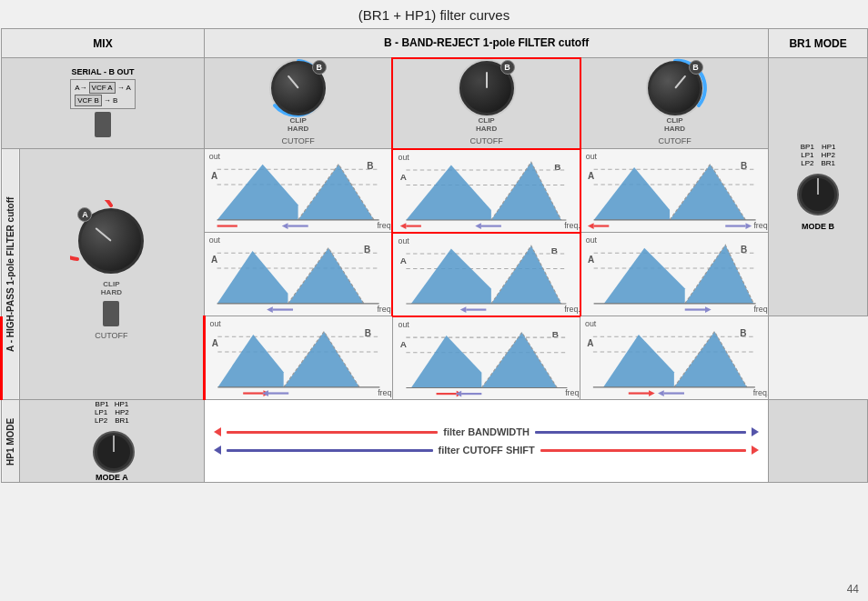  I want to click on b-cutoff-knob-cell-3: B CLIPHARD CUTOFF, so click(675, 104).